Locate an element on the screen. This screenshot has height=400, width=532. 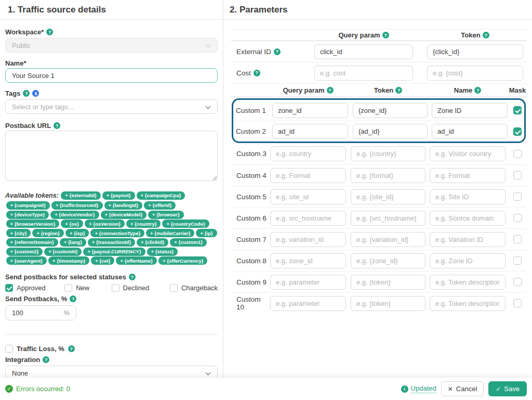
token-chip: + {trafficSourceId} is located at coordinates (77, 205).